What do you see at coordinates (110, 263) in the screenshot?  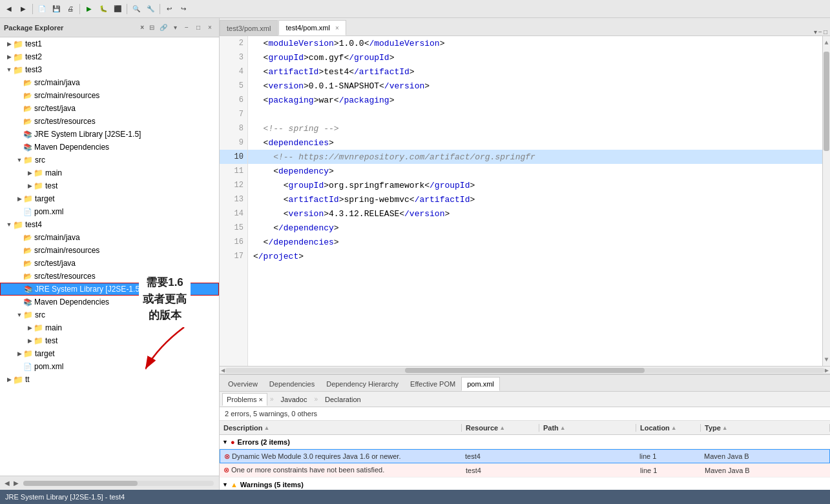 I see `tree-item-test4-src-test-java: 📂src/test/java` at bounding box center [110, 263].